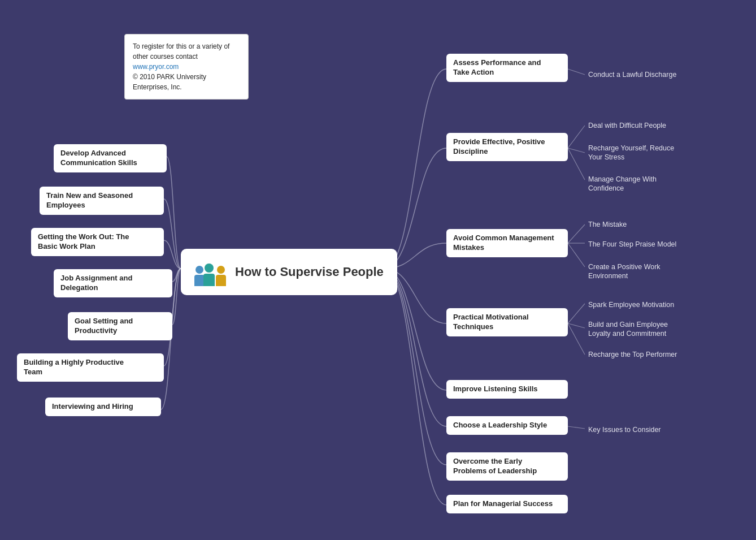 The height and width of the screenshot is (540, 756). What do you see at coordinates (507, 68) in the screenshot?
I see `node-assess: Assess Performance andTake Action` at bounding box center [507, 68].